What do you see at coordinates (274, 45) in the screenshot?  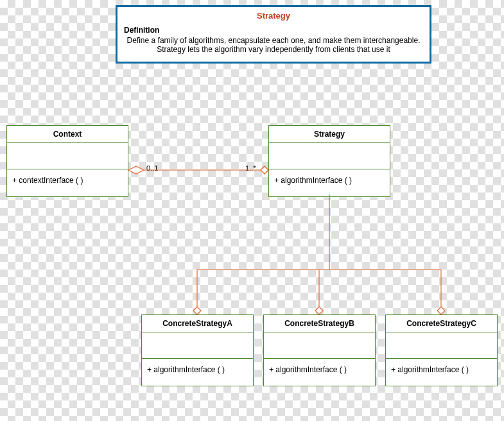 I see `definition-text: Define a family of algorithms, encapsula…` at bounding box center [274, 45].